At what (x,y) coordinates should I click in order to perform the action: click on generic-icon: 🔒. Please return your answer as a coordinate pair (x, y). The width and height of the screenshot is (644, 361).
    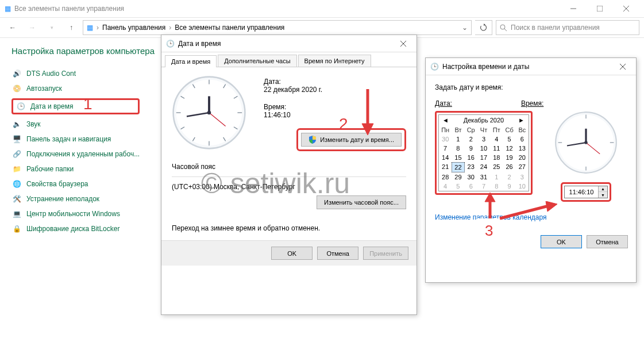
    Looking at the image, I should click on (17, 229).